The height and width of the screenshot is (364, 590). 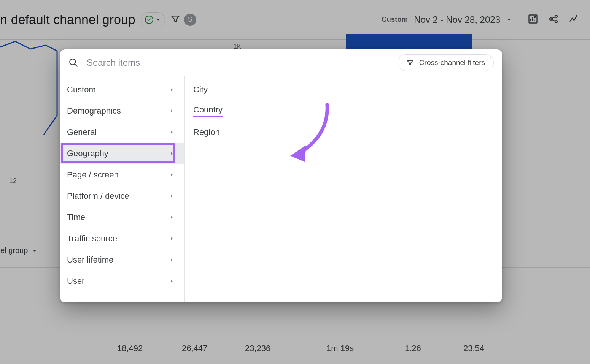 I want to click on cross-channel-filters-label: Cross-channel filters, so click(x=452, y=63).